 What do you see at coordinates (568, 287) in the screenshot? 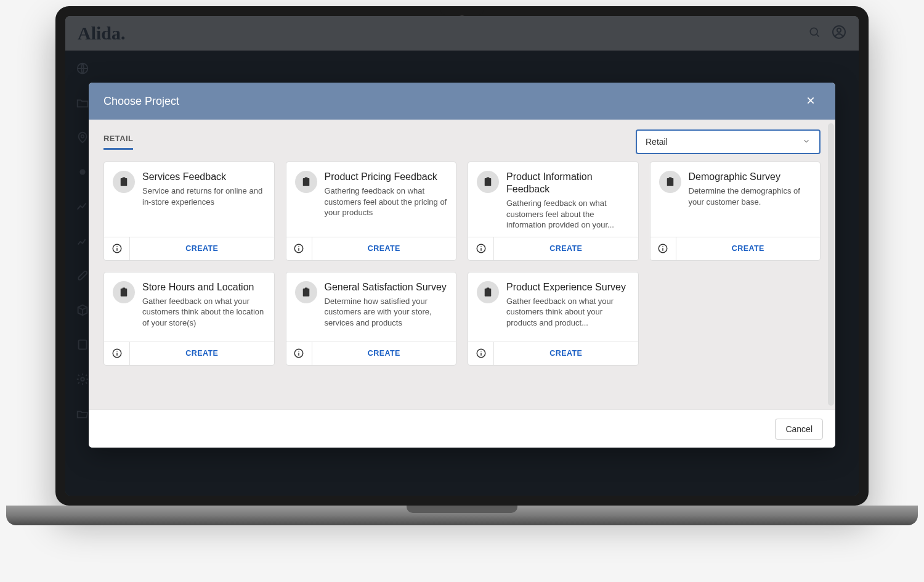
I see `card-title: Product Experience Survey` at bounding box center [568, 287].